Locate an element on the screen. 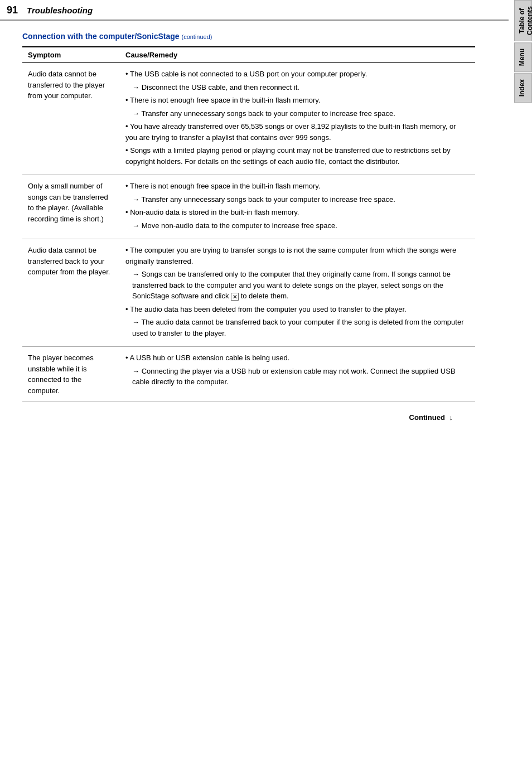 This screenshot has height=764, width=532. section-heading-text: Connection with the computer/SonicStage … is located at coordinates (117, 36).